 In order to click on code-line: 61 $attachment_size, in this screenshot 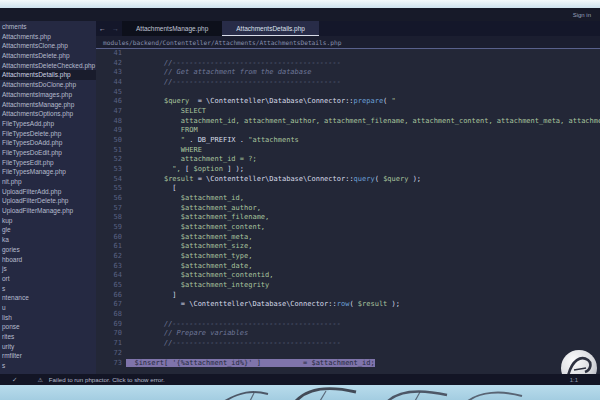, I will do `click(348, 247)`.